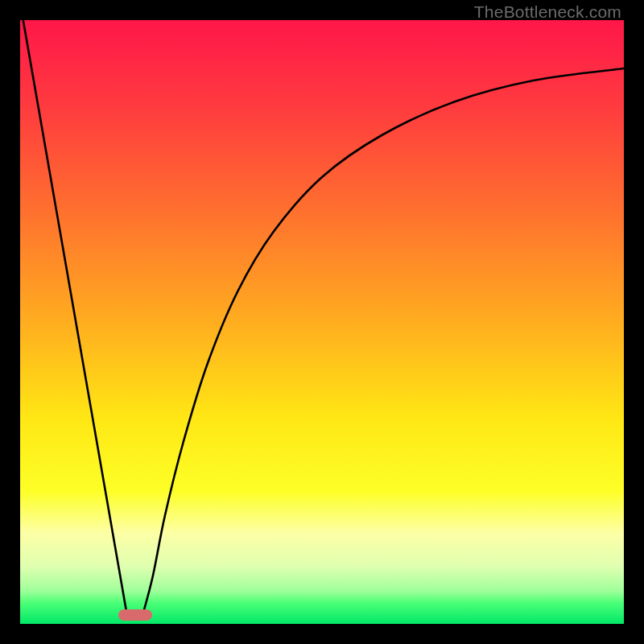 This screenshot has width=644, height=644. I want to click on minimum-marker, so click(135, 615).